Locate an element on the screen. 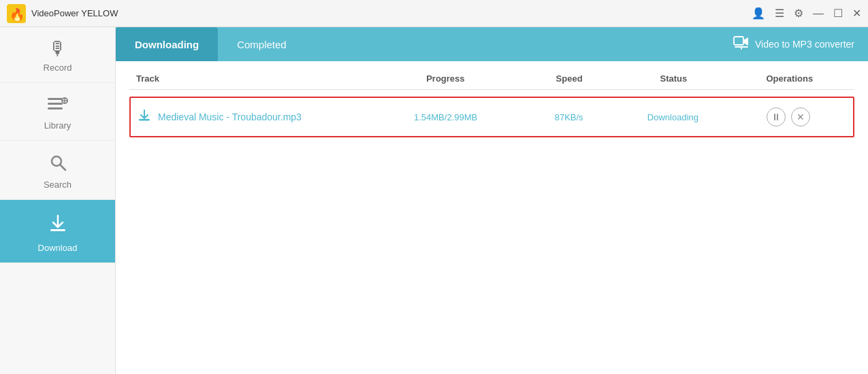 This screenshot has height=374, width=868. title-bar-controls: 👤 ☰ ⚙ — ☐ ✕ is located at coordinates (806, 14).